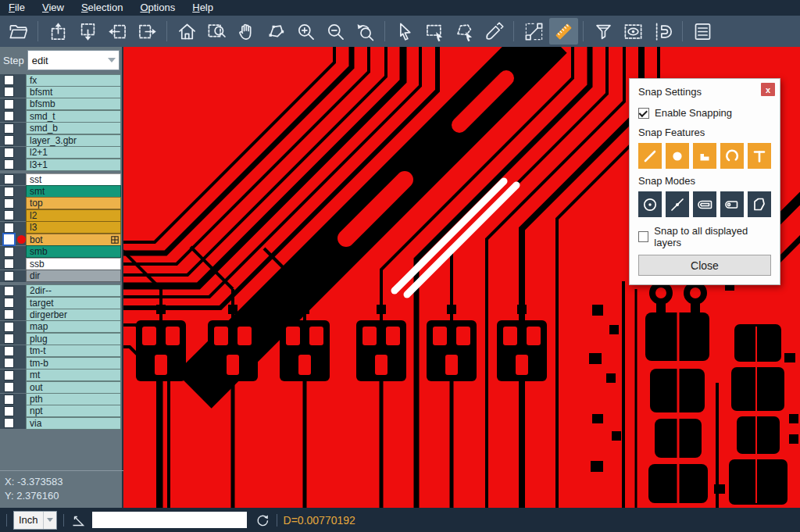 The width and height of the screenshot is (800, 532). I want to click on layer-chip: bot, so click(73, 240).